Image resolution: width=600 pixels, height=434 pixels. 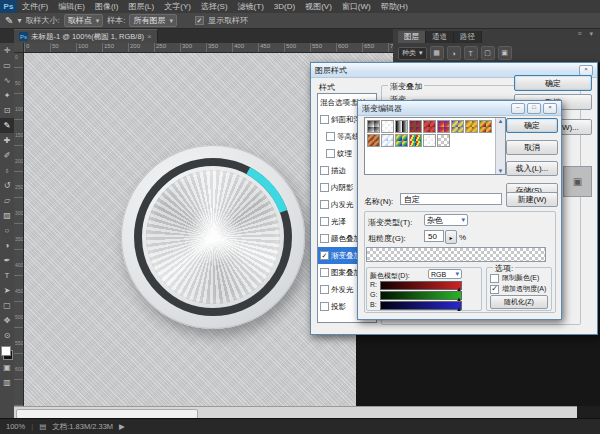 What do you see at coordinates (472, 126) in the screenshot?
I see `gradient-preset-gold` at bounding box center [472, 126].